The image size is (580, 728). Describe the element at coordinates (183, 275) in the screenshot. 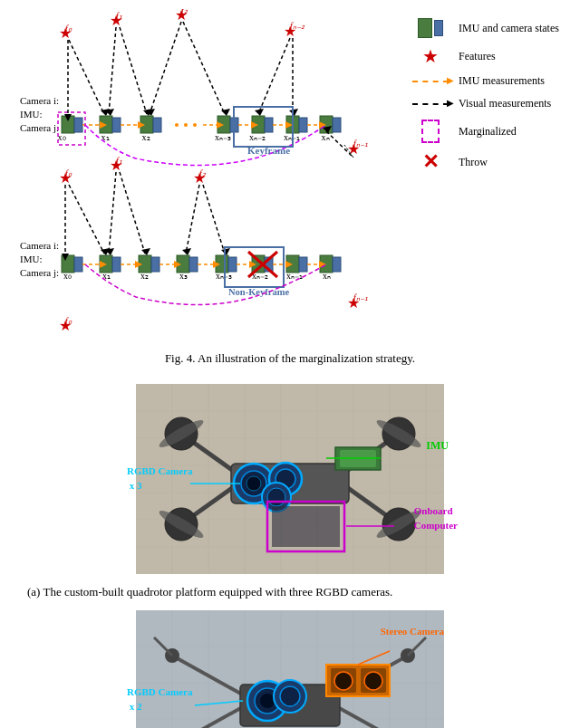

I see `svg-text: x₃` at that location.